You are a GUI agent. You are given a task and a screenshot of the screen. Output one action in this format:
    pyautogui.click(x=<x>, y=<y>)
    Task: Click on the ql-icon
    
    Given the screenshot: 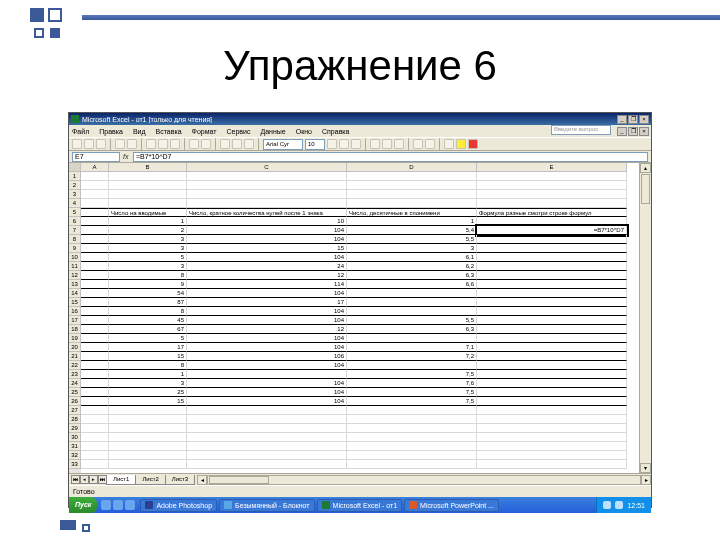 What is the action you would take?
    pyautogui.click(x=106, y=505)
    